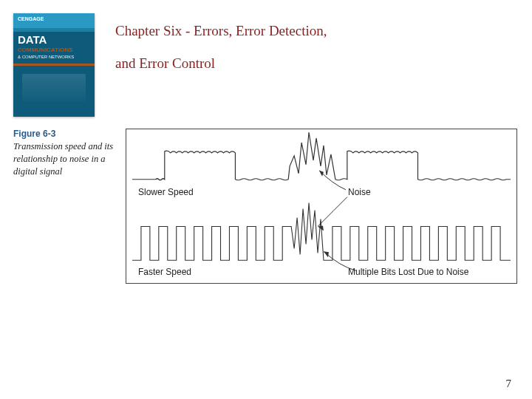  Describe the element at coordinates (327, 254) in the screenshot. I see `multiple-bits-arrowhead` at that location.